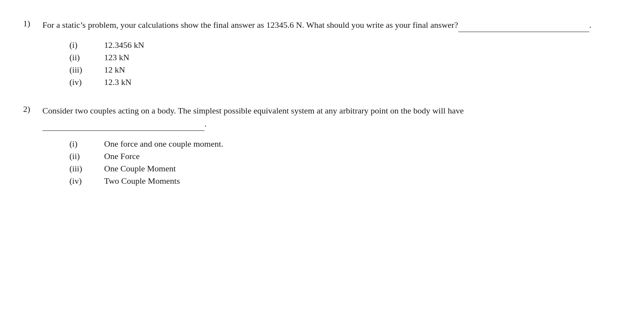 This screenshot has width=644, height=325. What do you see at coordinates (322, 25) in the screenshot?
I see `question-1-header: 1) For a static’s problem, your calculat…` at bounding box center [322, 25].